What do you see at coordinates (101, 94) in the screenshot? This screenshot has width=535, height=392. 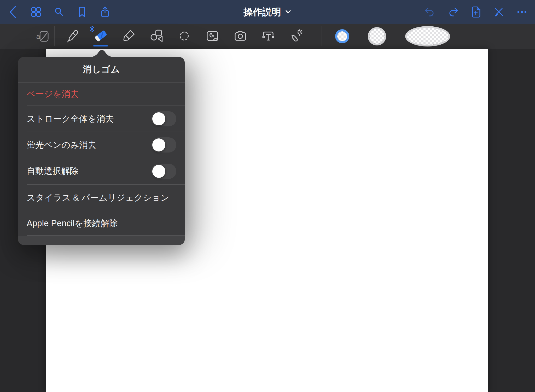 I see `menu-item-erase-page: ページを消去` at bounding box center [101, 94].